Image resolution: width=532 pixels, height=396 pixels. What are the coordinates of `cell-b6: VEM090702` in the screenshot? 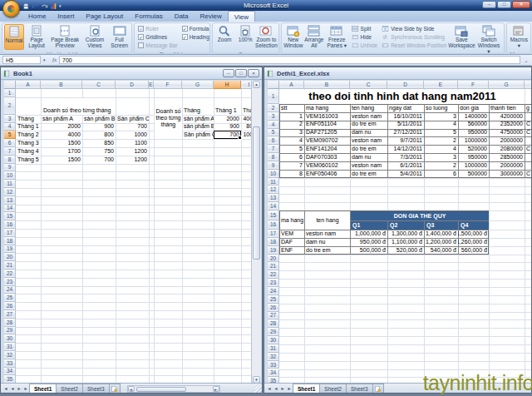 It's located at (328, 141).